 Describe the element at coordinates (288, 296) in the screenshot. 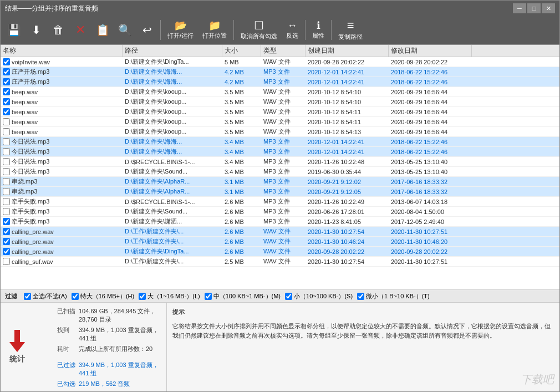

I see `filter-small-checkbox` at that location.